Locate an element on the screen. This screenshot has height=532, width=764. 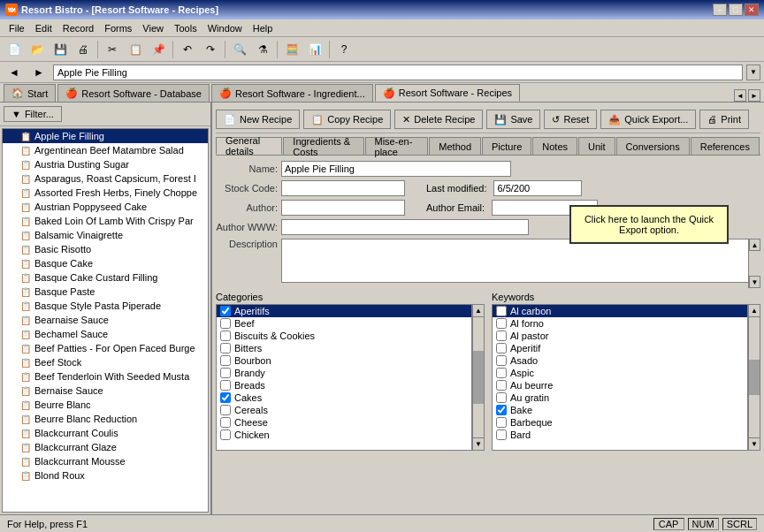
recipe-list-item: 📋 Austria Dusting Sugar is located at coordinates (105, 164).